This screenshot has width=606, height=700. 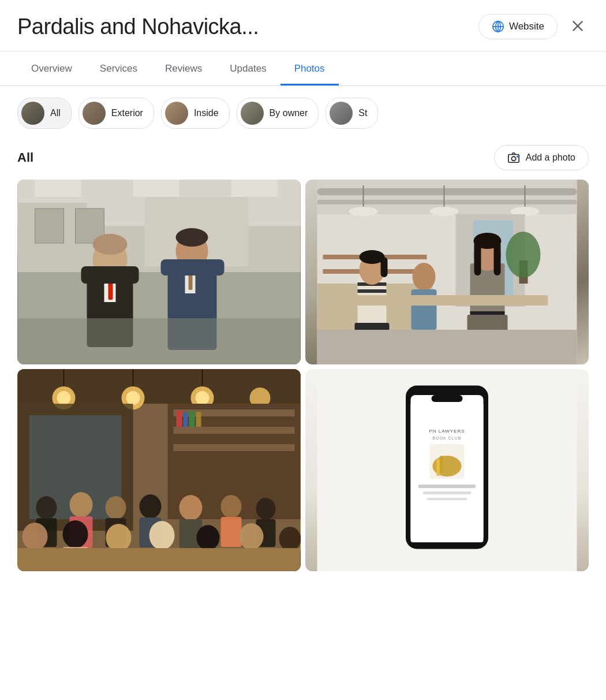 What do you see at coordinates (578, 27) in the screenshot?
I see `close-button` at bounding box center [578, 27].